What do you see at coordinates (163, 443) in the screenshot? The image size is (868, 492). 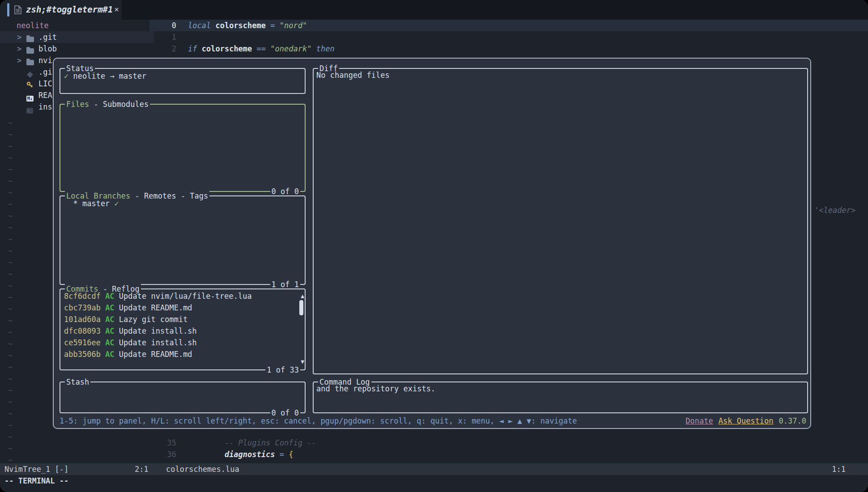 I see `line-number: 35` at bounding box center [163, 443].